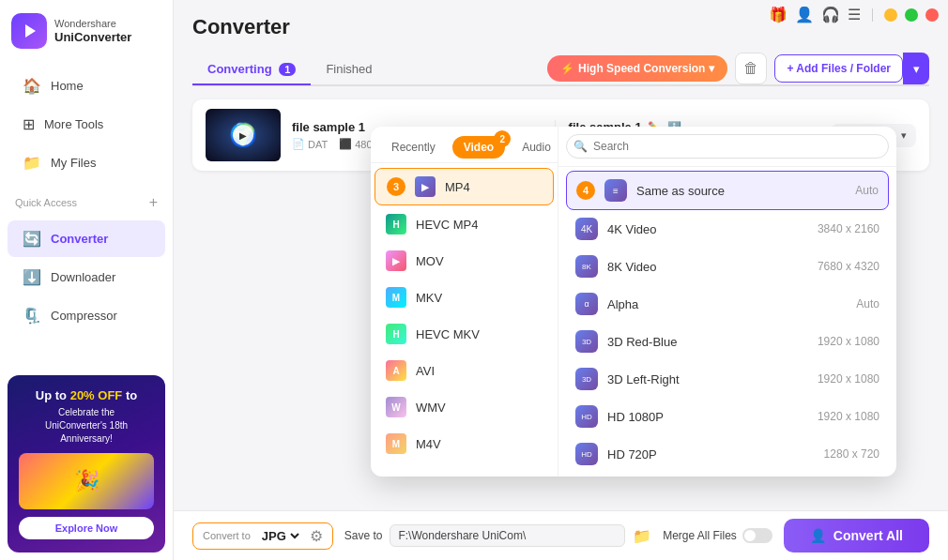 Image resolution: width=948 pixels, height=560 pixels. I want to click on save-path-display: F:\Wondershare UniCom\, so click(507, 536).